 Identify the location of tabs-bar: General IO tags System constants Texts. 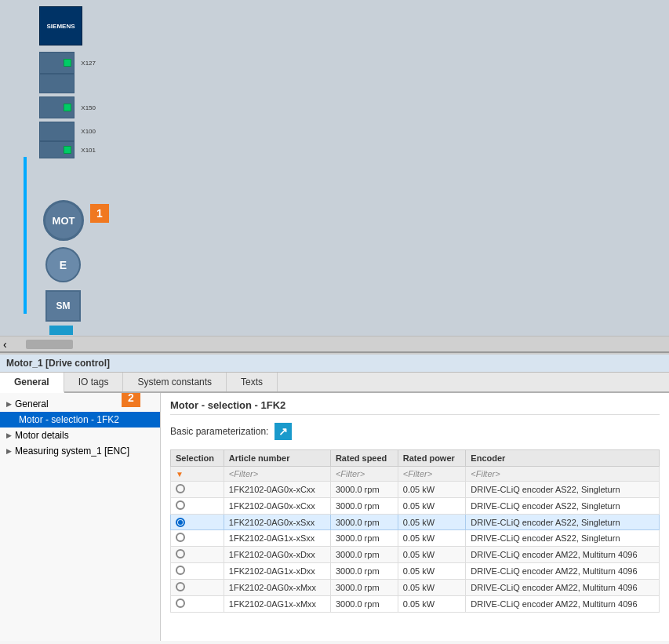
(334, 383).